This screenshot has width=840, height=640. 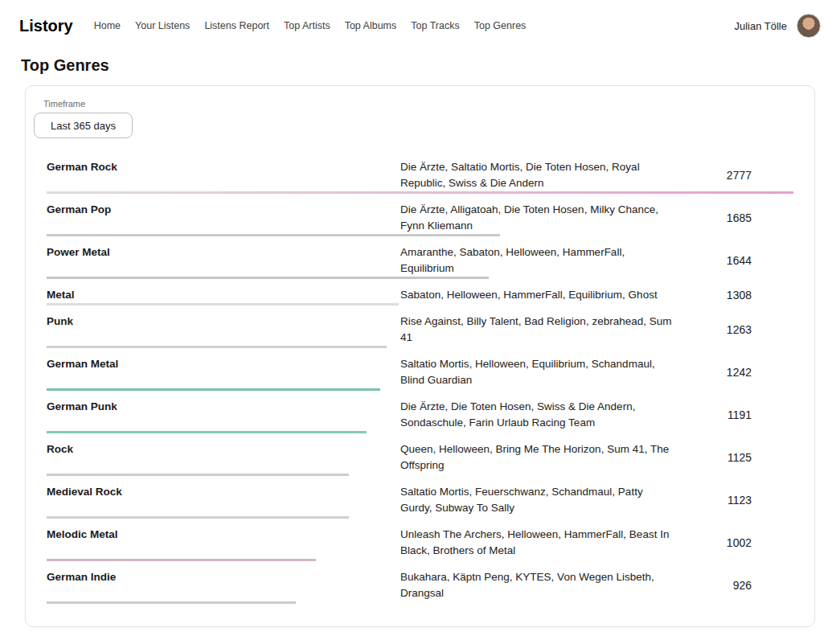 I want to click on genre-name: Power Metal, so click(x=223, y=252).